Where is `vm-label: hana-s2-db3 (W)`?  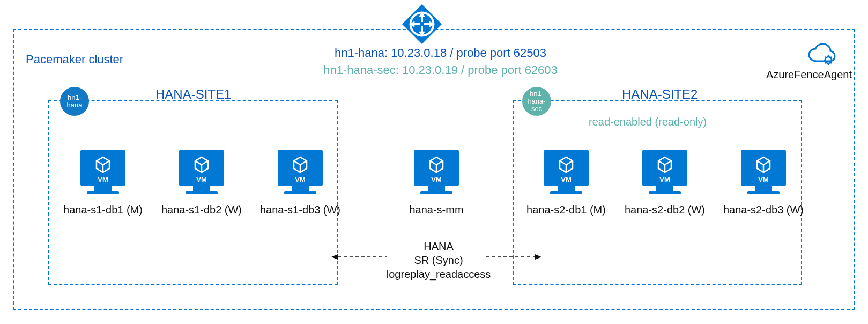 vm-label: hana-s2-db3 (W) is located at coordinates (763, 210).